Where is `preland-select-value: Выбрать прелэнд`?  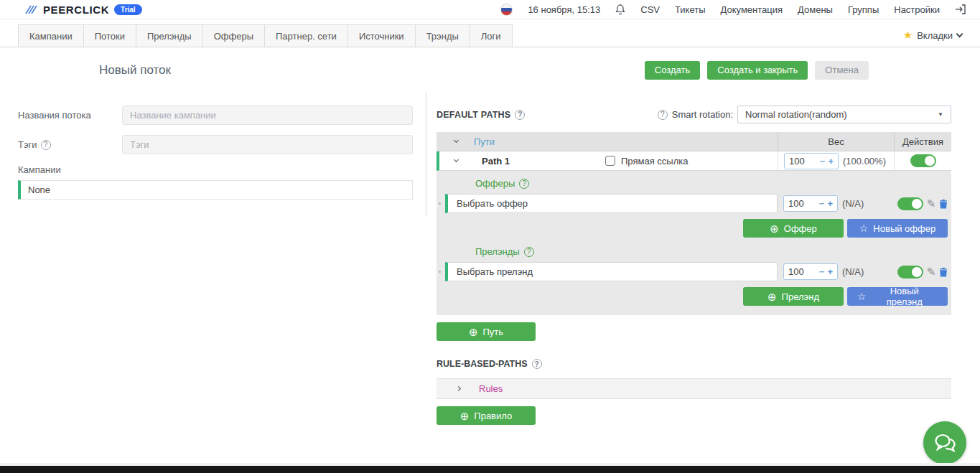 preland-select-value: Выбрать прелэнд is located at coordinates (495, 271).